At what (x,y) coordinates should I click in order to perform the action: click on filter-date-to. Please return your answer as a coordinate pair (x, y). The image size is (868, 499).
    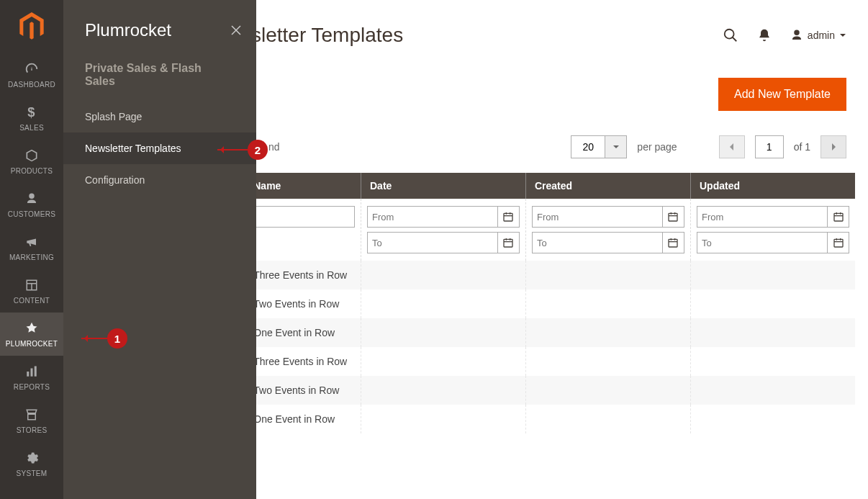
    Looking at the image, I should click on (433, 243).